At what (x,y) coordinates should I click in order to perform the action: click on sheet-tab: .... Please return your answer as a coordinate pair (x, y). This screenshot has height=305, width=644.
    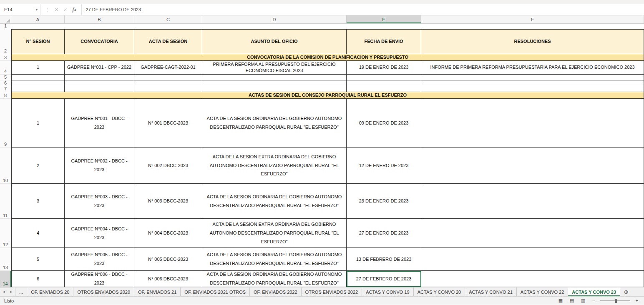
    Looking at the image, I should click on (21, 292).